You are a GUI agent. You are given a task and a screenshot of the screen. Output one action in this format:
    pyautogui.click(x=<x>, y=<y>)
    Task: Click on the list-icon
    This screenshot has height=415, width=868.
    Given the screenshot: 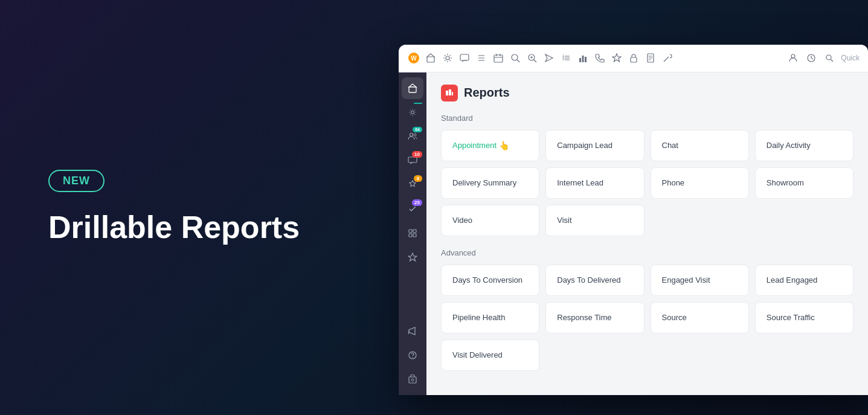 What is the action you would take?
    pyautogui.click(x=481, y=58)
    